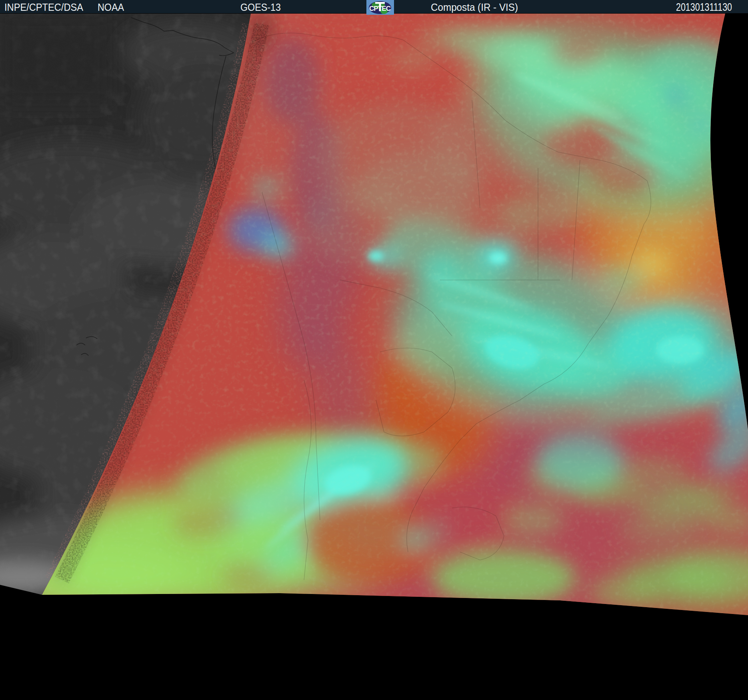 The image size is (748, 700). What do you see at coordinates (111, 7) in the screenshot?
I see `svg-text: NOAA` at bounding box center [111, 7].